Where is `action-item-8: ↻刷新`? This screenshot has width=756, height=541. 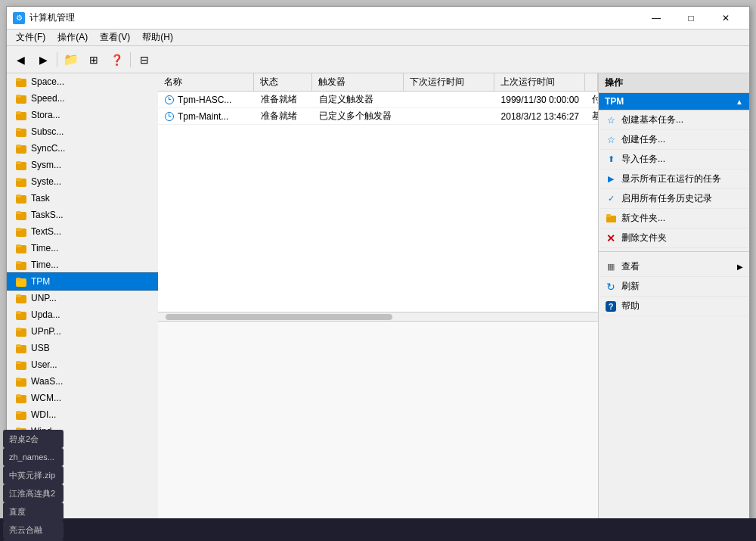
action-item-8: ↻刷新 is located at coordinates (674, 287).